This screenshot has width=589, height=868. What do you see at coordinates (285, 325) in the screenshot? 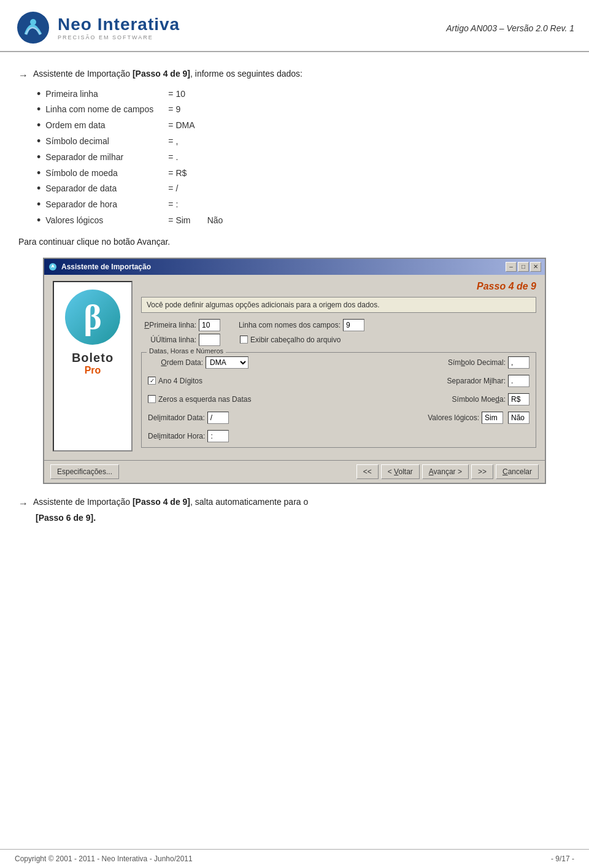
I see `linha-campos-label: Linha com nomes dos campos:` at bounding box center [285, 325].